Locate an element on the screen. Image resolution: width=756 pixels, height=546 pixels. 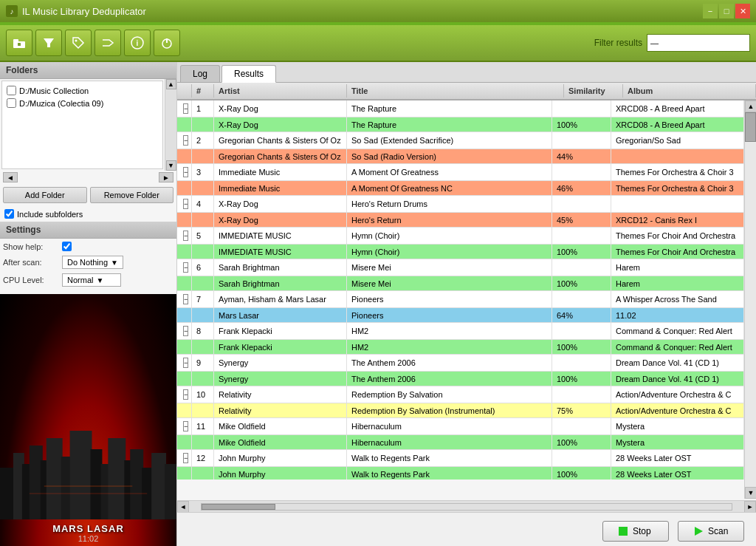
table-row: −8Frank KlepackiHM2Command & Conquer: Re… is located at coordinates (461, 331).